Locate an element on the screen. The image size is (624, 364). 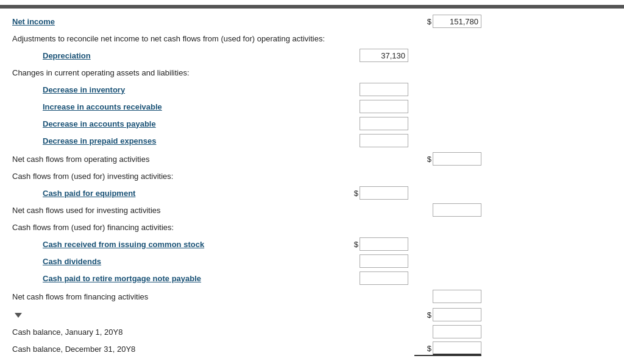
net-operating-right: $ is located at coordinates (448, 159).